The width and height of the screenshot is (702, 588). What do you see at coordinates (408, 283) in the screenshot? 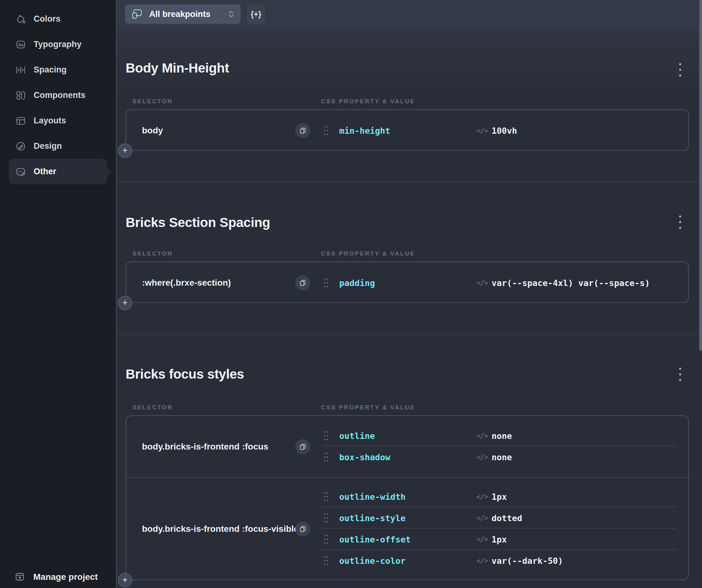
I see `css-property-name: padding` at bounding box center [408, 283].